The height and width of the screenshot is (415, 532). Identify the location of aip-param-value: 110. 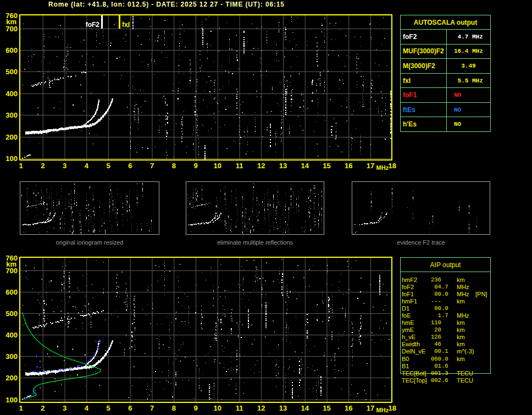
(444, 323).